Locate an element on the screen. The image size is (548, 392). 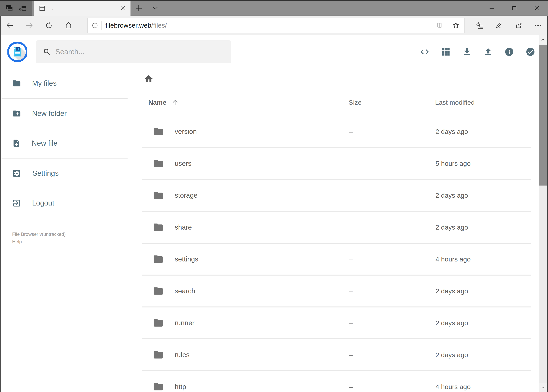
scroll-down-icon is located at coordinates (543, 388).